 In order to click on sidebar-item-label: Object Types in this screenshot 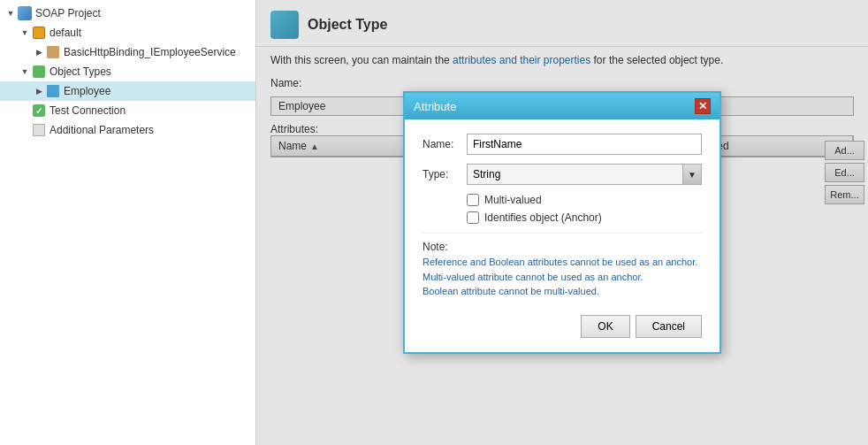, I will do `click(80, 72)`.